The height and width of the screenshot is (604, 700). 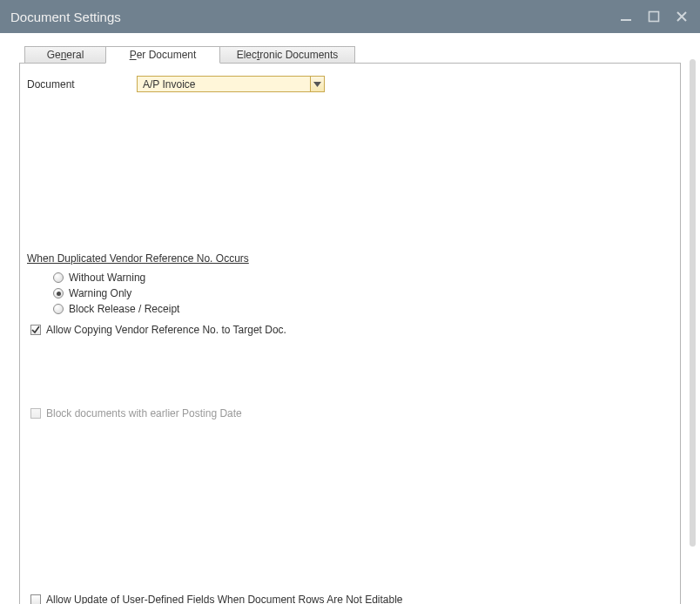 What do you see at coordinates (124, 309) in the screenshot?
I see `radio-label: Block Release / Receipt` at bounding box center [124, 309].